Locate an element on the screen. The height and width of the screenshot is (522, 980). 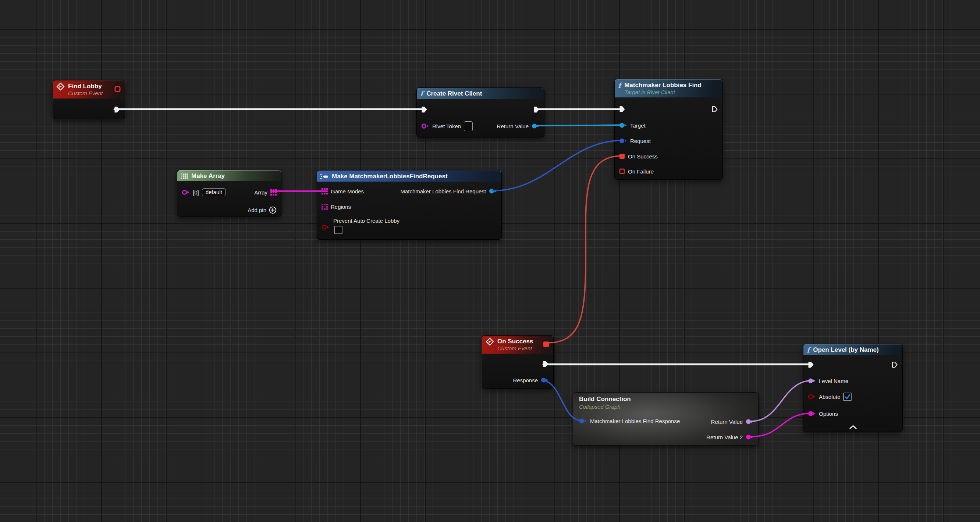
add-pin-label: Add pin is located at coordinates (257, 210).